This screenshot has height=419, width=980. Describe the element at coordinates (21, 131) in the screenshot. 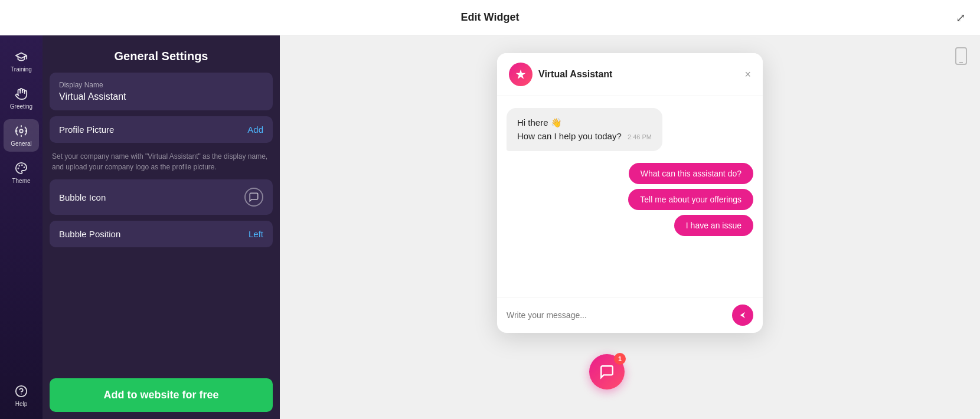

I see `general-icon` at that location.